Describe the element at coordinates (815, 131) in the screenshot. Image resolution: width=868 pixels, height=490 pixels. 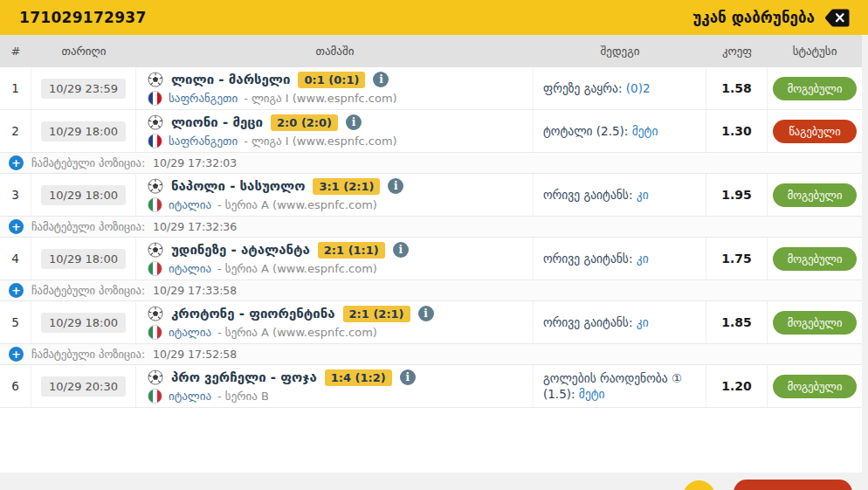
I see `status-badge: წაგებული` at that location.